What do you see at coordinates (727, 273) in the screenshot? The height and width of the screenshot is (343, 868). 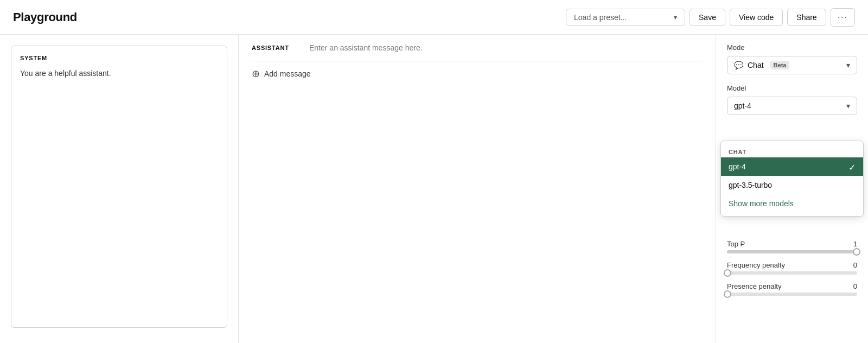 I see `frequency-penalty-thumb` at bounding box center [727, 273].